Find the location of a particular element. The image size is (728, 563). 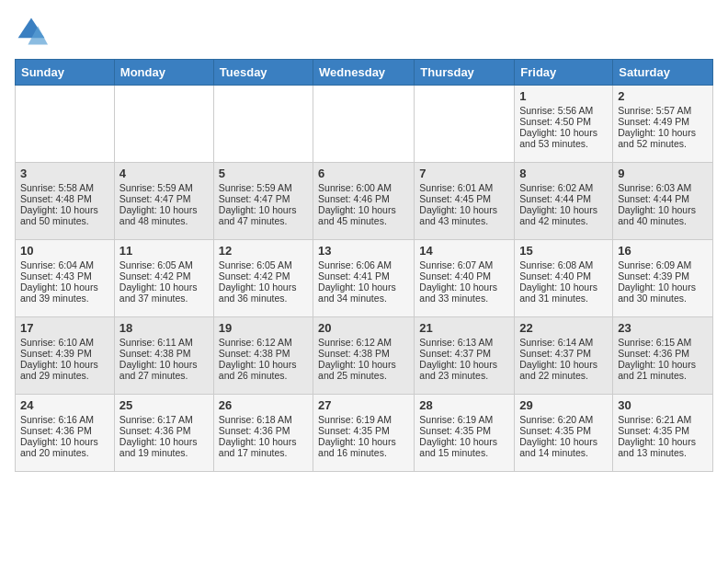

day-number: 5 is located at coordinates (263, 173).